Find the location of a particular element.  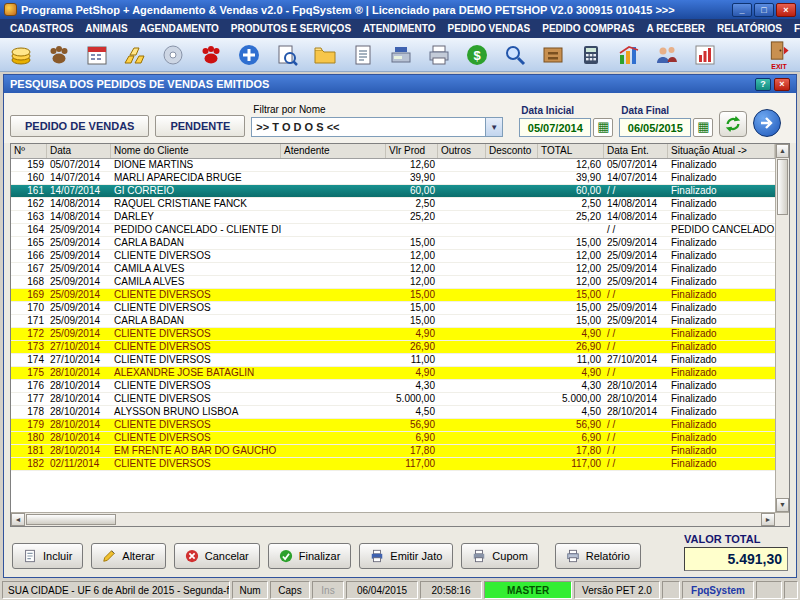

menu-item-ferramentas: FERRAMENTAS is located at coordinates (794, 28).